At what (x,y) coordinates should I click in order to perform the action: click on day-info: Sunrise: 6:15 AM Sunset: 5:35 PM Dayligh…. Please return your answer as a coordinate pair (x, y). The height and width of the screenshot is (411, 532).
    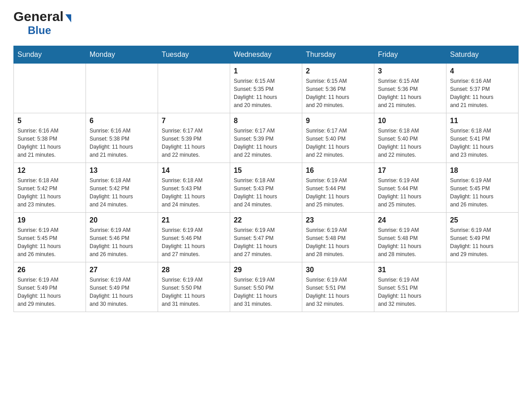
    Looking at the image, I should click on (266, 93).